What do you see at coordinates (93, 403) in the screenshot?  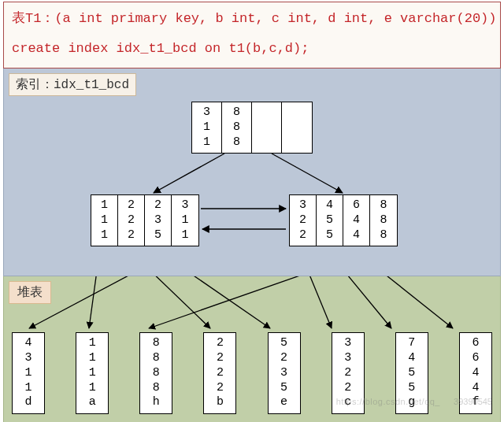 I see `cell-value: a` at bounding box center [93, 403].